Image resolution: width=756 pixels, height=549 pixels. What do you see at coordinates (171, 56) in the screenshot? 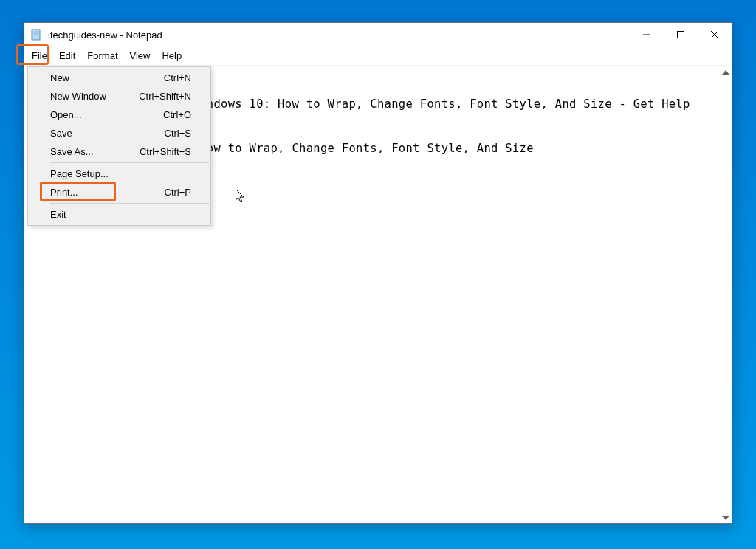
I see `menu-help: Help` at bounding box center [171, 56].